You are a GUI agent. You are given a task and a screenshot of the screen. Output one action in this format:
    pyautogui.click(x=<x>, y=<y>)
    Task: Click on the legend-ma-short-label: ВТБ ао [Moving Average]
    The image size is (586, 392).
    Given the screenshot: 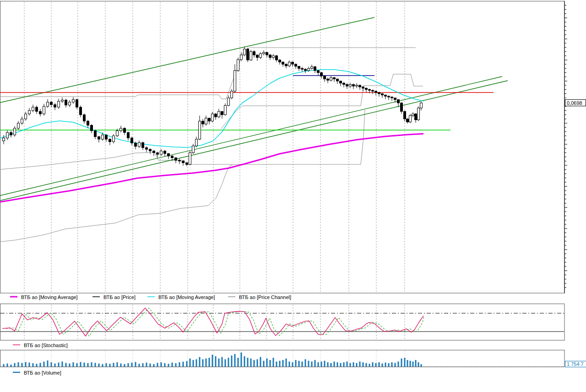 What is the action you would take?
    pyautogui.click(x=187, y=297)
    